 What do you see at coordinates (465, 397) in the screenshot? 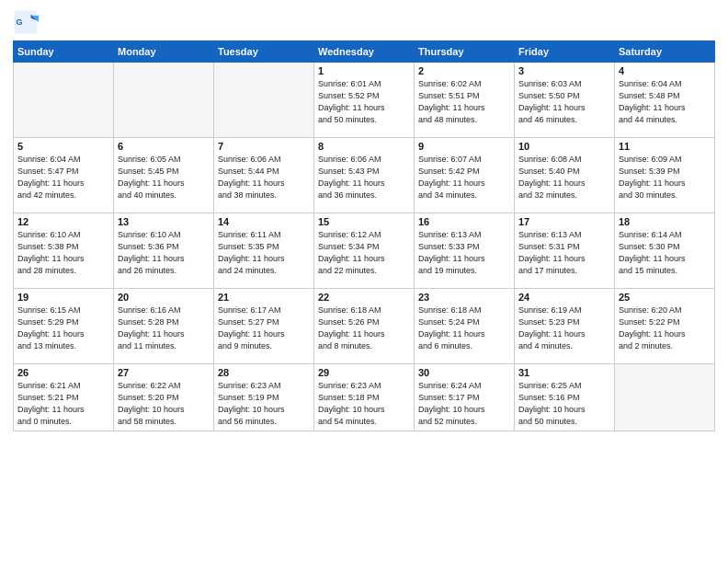
I see `day-cell: 30Sunrise: 6:24 AM Sunset: 5:17 PM Dayli…` at bounding box center [465, 397].